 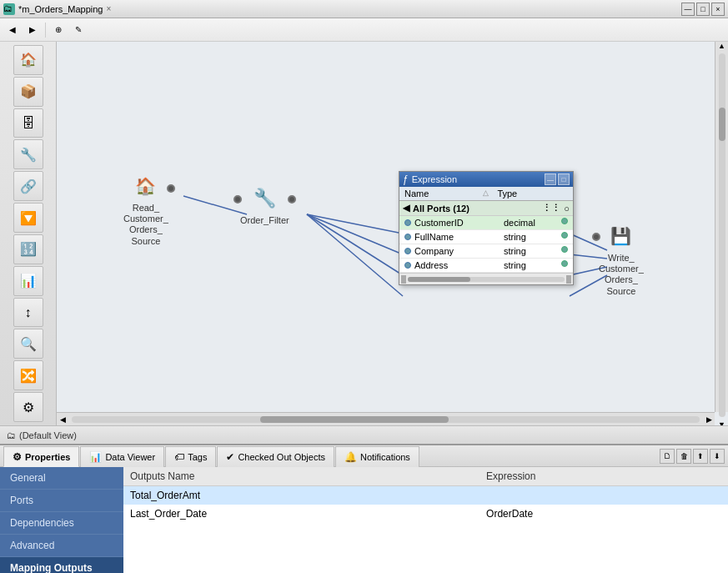 I want to click on nav-ports: Ports, so click(x=62, y=500).